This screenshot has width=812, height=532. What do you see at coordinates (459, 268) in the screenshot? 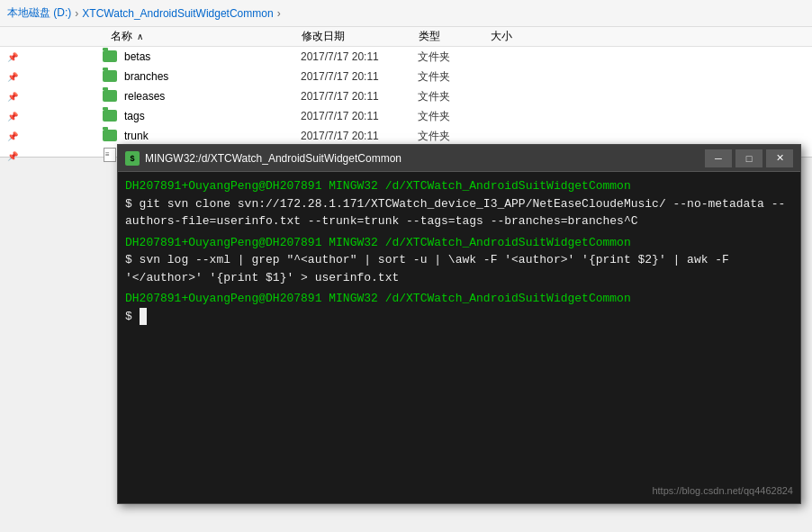
I see `terminal-line-4: $ svn log --xml | grep "^<author" | sort…` at bounding box center [459, 268].